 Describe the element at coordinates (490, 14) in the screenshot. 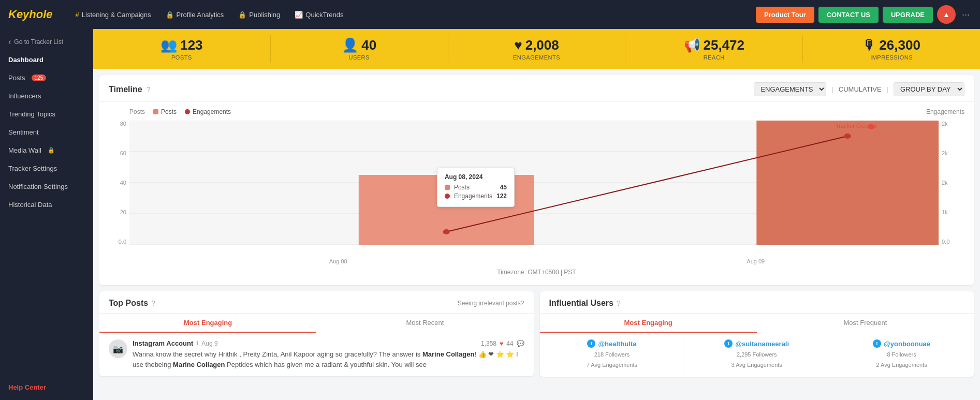

I see `top-nav: Keyhole # Listening & Campaigns 🔒 Profil…` at that location.